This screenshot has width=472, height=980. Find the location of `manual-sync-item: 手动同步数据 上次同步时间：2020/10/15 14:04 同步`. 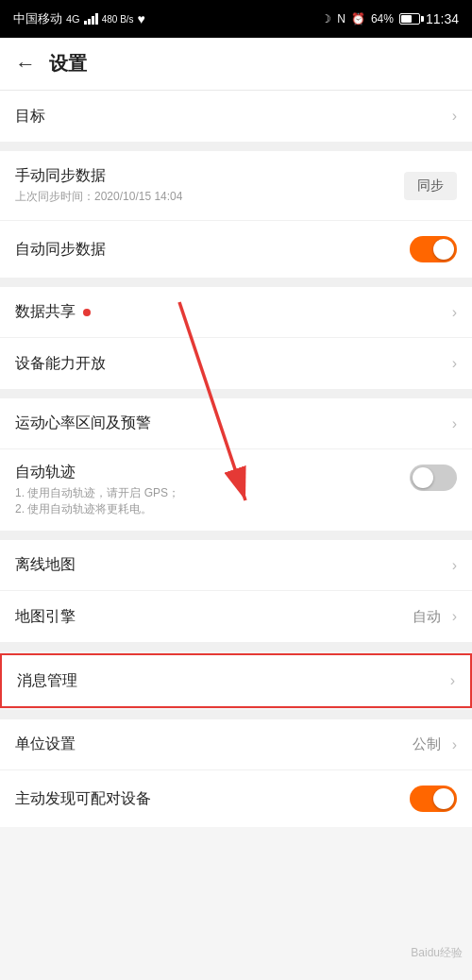

manual-sync-item: 手动同步数据 上次同步时间：2020/10/15 14:04 同步 is located at coordinates (236, 186).